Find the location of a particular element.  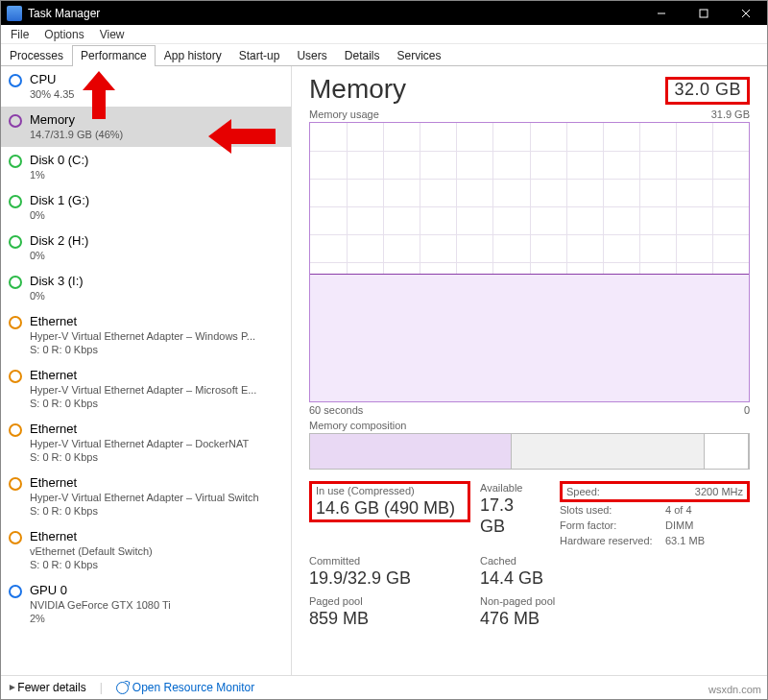

speed-highlight: Speed: 3200 MHz is located at coordinates (655, 492).